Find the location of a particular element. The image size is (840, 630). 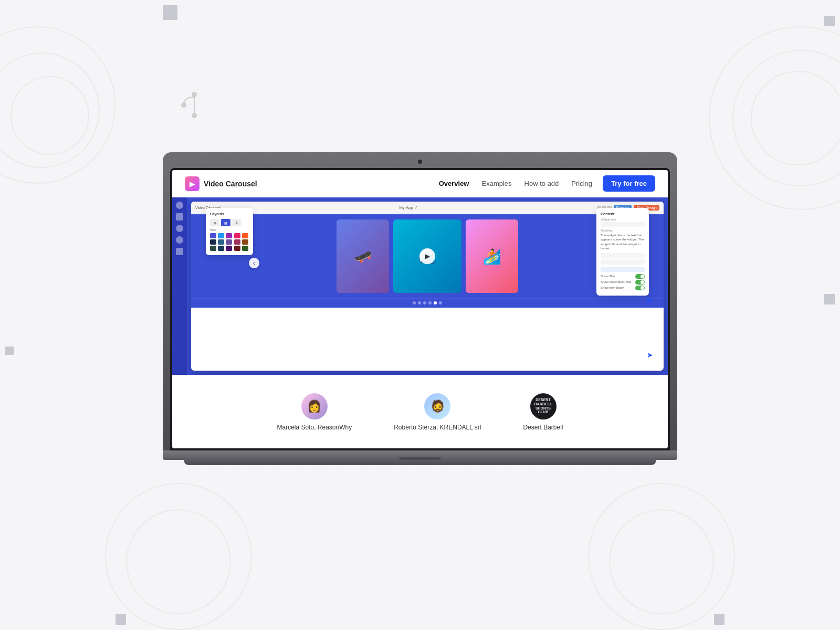

nav-how-to-add: How to add is located at coordinates (542, 184).